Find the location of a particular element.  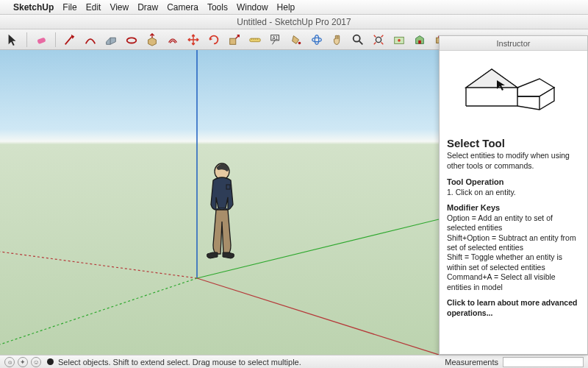

instructor-body: Select Tool Select entities to modify wh… is located at coordinates (513, 228).